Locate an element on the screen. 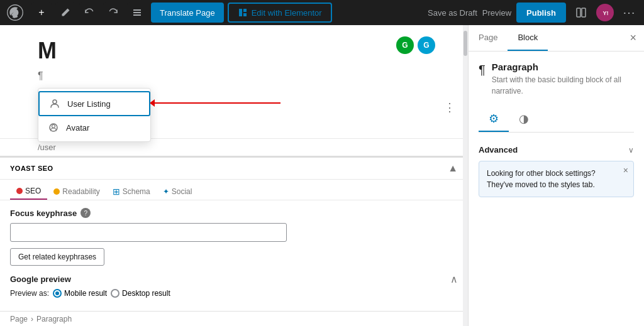  add-button: + is located at coordinates (42, 13).